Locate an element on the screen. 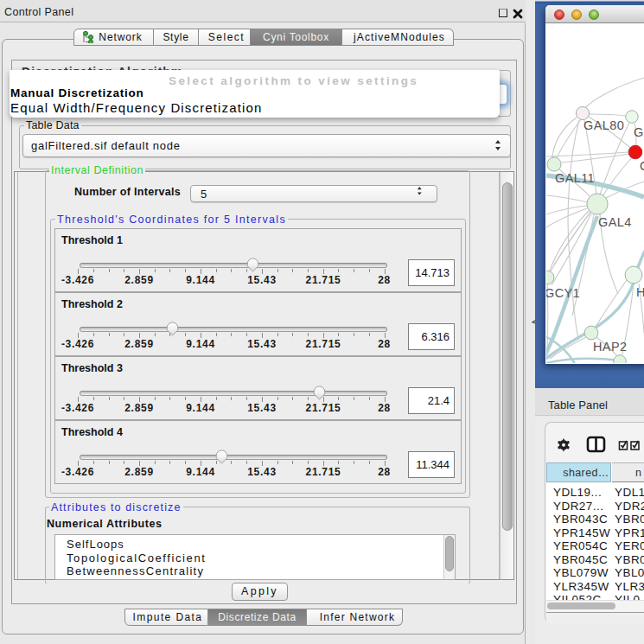 This screenshot has width=644, height=644. svg-text: GAL11 is located at coordinates (575, 178).